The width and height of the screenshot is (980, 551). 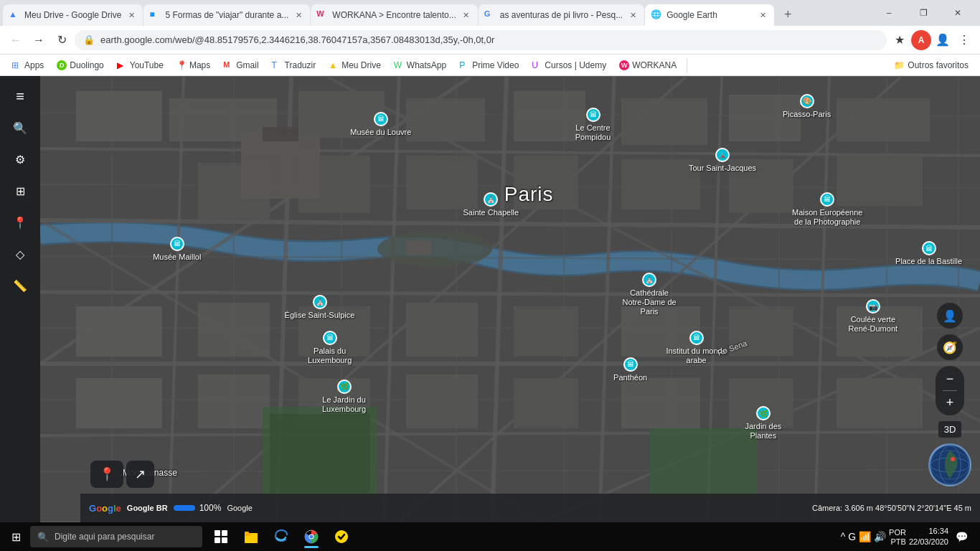 What do you see at coordinates (311, 537) in the screenshot?
I see `taskbar-chrome` at bounding box center [311, 537].